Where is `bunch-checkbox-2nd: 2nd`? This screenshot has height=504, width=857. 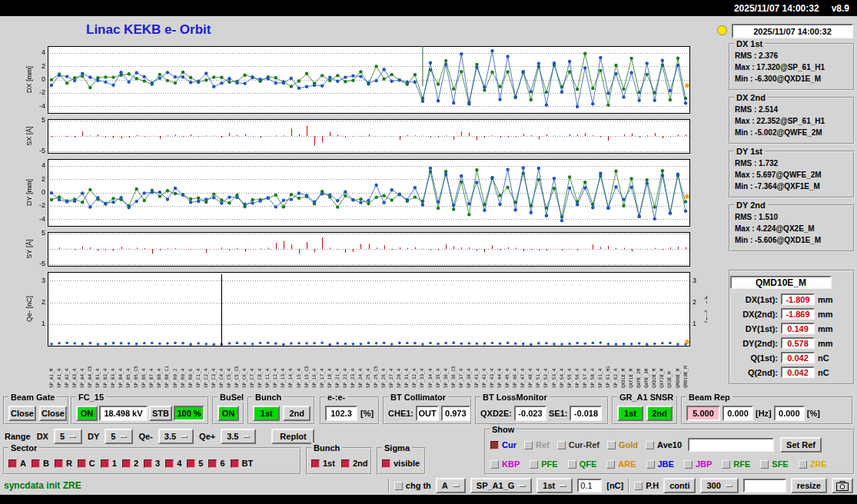
bunch-checkbox-2nd: 2nd is located at coordinates (355, 463).